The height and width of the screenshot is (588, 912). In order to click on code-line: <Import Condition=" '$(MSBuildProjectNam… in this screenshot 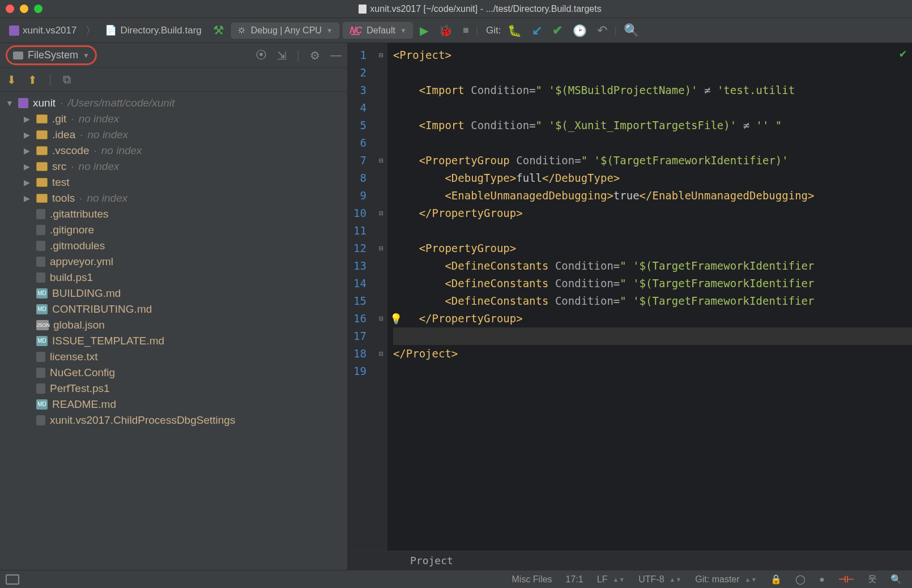, I will do `click(653, 91)`.